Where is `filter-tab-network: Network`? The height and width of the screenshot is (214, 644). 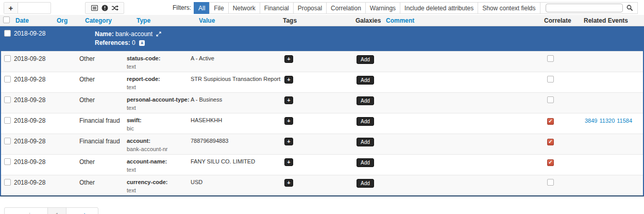 filter-tab-network: Network is located at coordinates (244, 8).